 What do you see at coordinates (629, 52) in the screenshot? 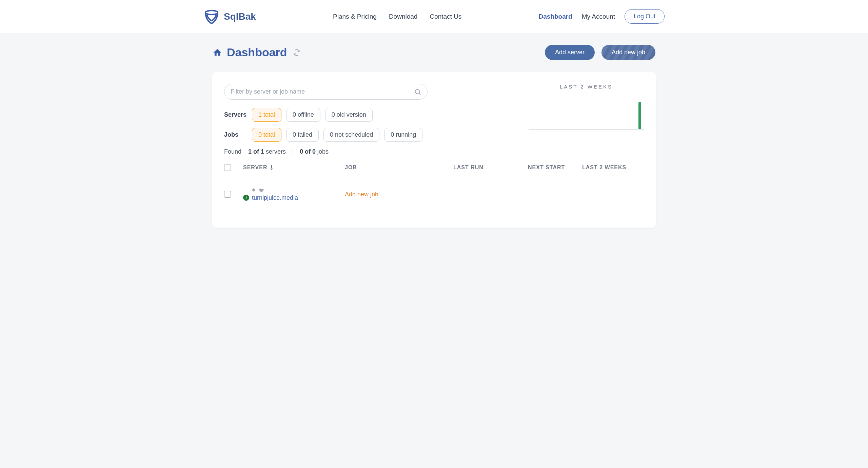
I see `add-new-job-button: Add new job` at bounding box center [629, 52].